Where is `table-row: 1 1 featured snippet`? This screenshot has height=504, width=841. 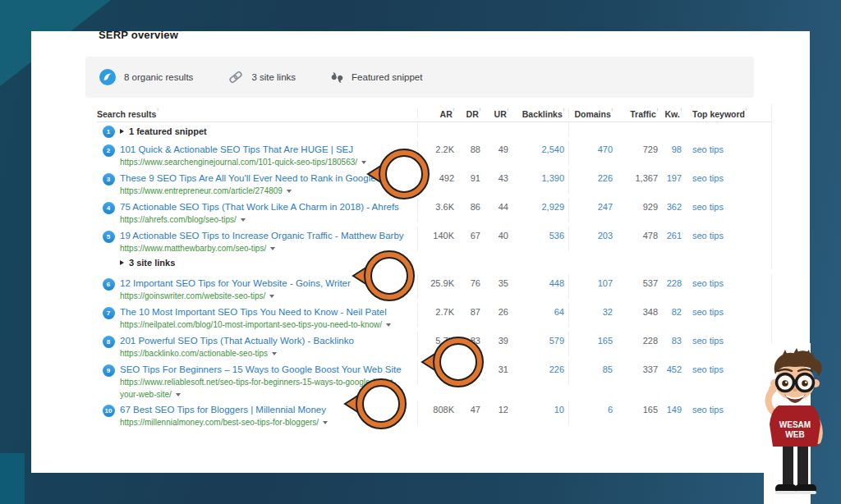
table-row: 1 1 featured snippet is located at coordinates (434, 131).